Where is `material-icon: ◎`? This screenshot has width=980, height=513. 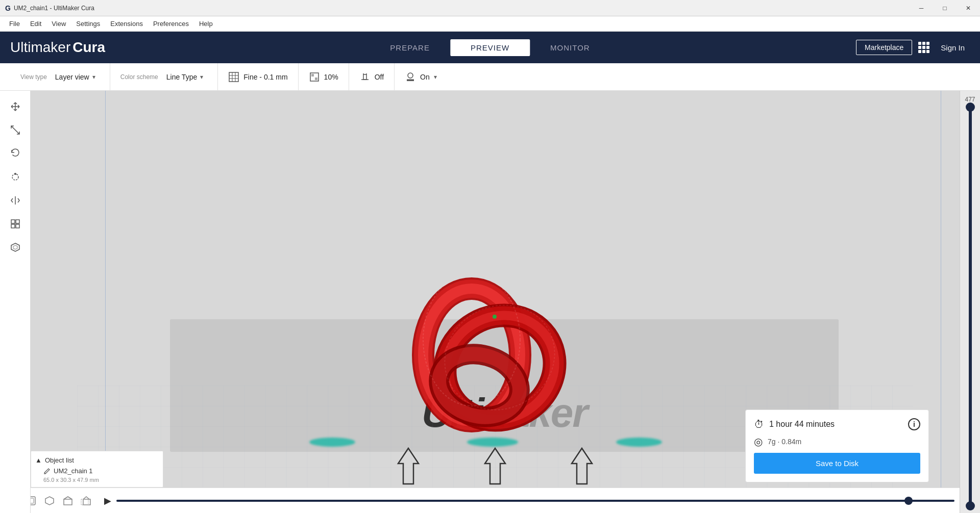 material-icon: ◎ is located at coordinates (758, 442).